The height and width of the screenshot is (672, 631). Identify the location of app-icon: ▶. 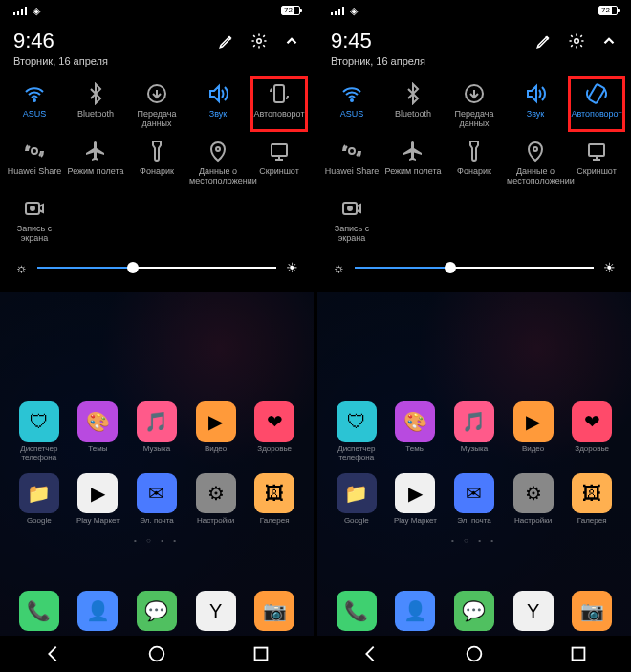
(415, 493).